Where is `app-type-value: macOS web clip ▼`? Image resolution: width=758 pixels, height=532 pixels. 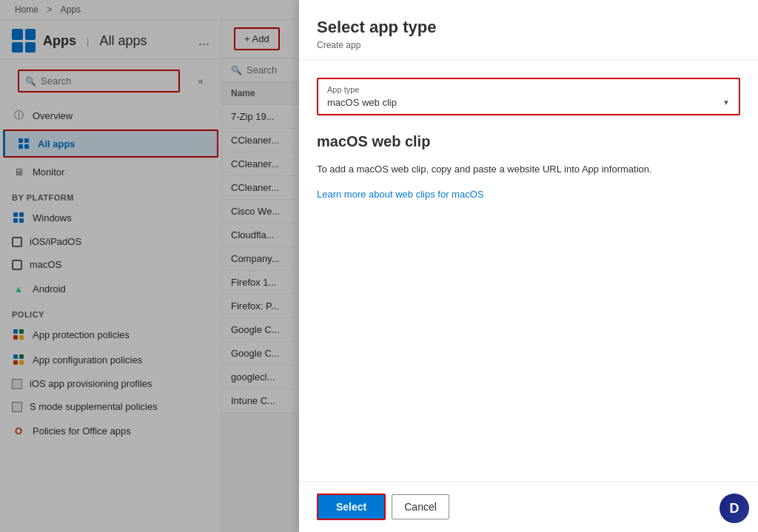
app-type-value: macOS web clip ▼ is located at coordinates (529, 102).